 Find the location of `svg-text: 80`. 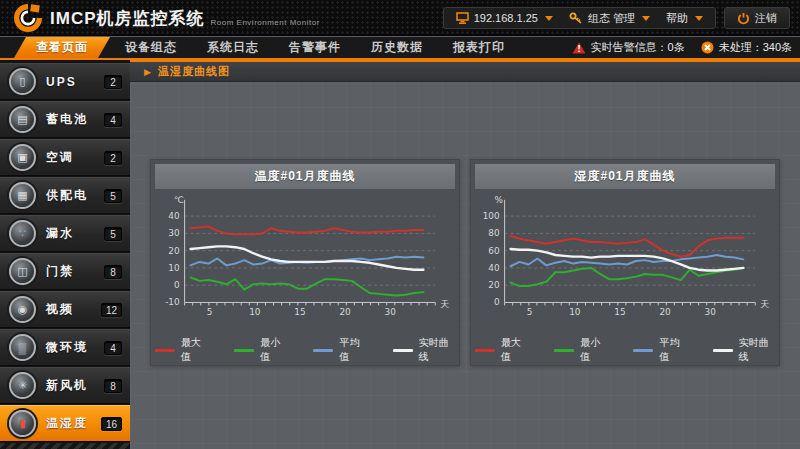

svg-text: 80 is located at coordinates (494, 233).